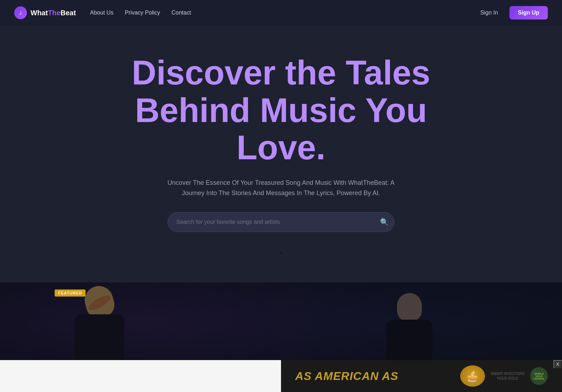 The width and height of the screenshot is (562, 392). I want to click on logo-icon: ♪, so click(21, 13).